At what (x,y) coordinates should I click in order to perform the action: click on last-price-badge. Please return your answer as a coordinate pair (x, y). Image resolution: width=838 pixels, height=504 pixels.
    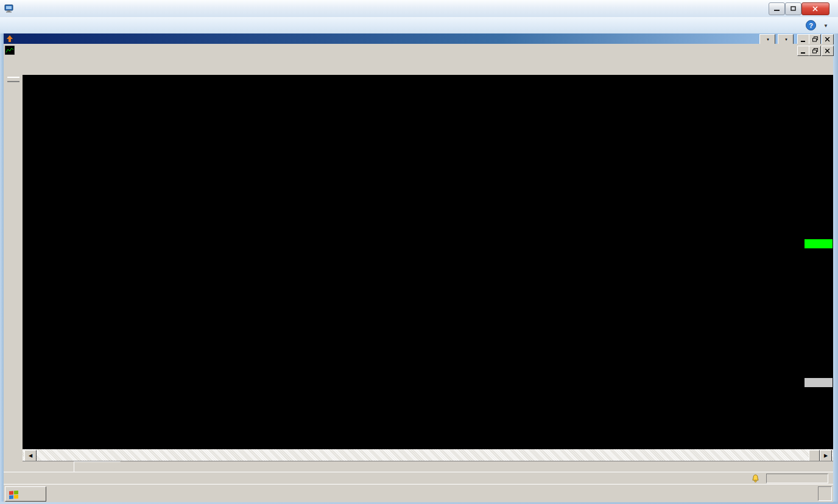
    Looking at the image, I should click on (819, 243).